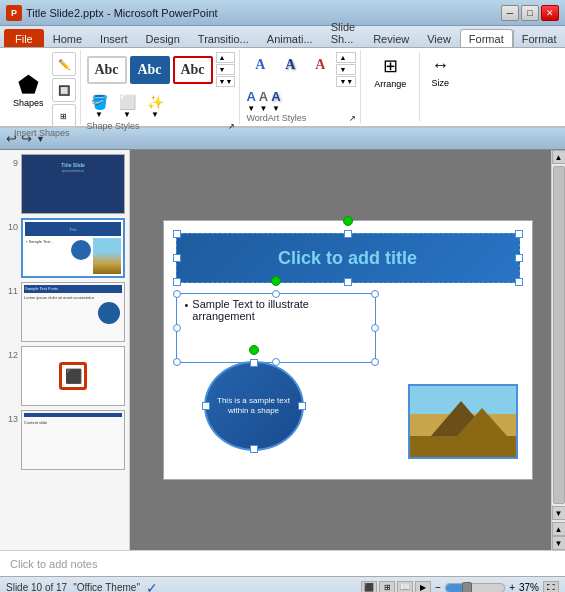 The image size is (565, 592). Describe the element at coordinates (74, 376) in the screenshot. I see `thumb12-symbol: ⬛` at that location.